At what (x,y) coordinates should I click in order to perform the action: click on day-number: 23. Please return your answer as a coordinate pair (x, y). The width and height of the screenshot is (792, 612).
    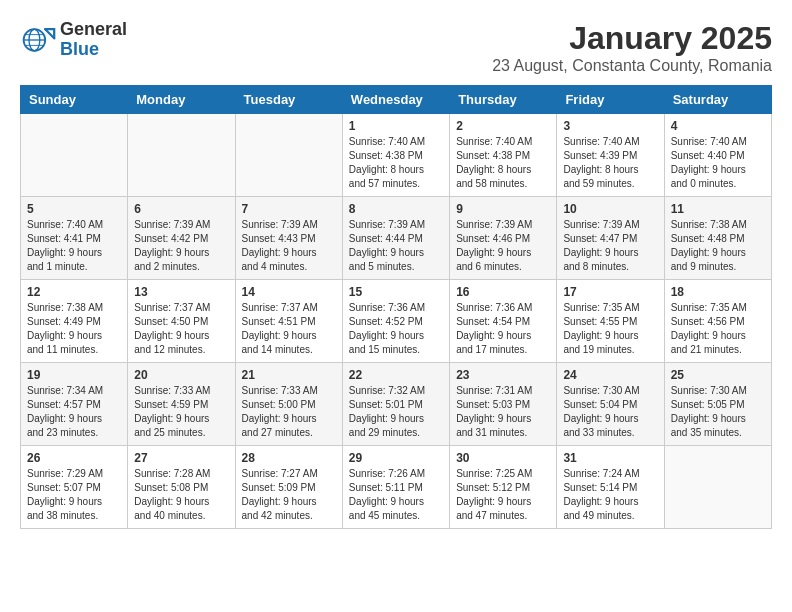
    Looking at the image, I should click on (503, 375).